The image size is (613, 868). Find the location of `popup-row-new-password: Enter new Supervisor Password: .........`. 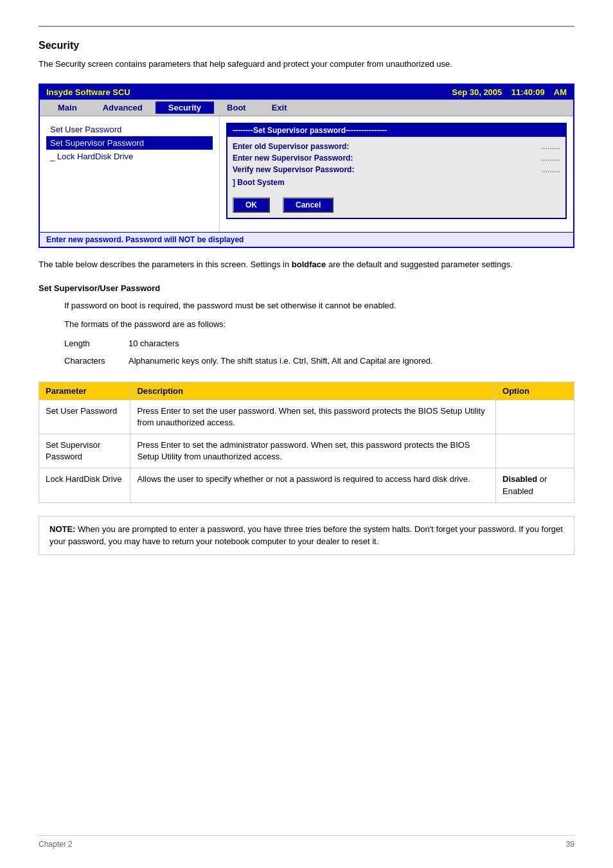

popup-row-new-password: Enter new Supervisor Password: ......... is located at coordinates (396, 158).